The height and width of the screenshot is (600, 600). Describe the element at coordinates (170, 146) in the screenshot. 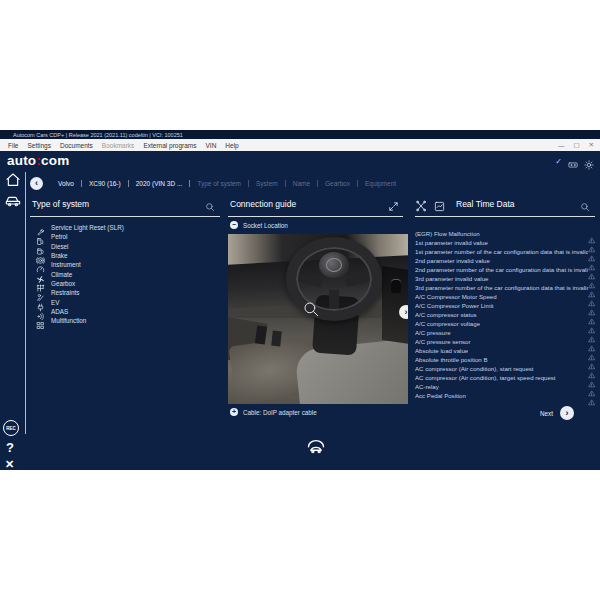

I see `menu-item: External programs` at that location.